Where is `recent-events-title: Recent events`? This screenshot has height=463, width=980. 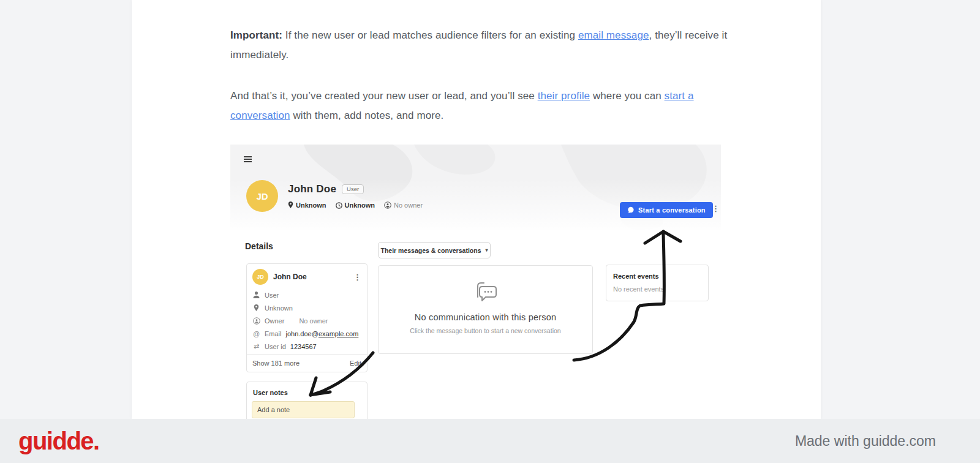
recent-events-title: Recent events is located at coordinates (657, 273).